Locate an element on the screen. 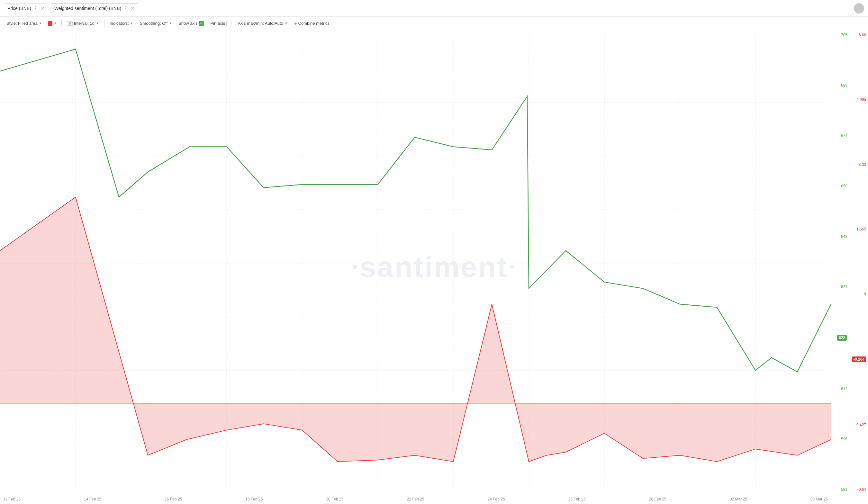 The height and width of the screenshot is (504, 868). color-swatch-red is located at coordinates (50, 23).